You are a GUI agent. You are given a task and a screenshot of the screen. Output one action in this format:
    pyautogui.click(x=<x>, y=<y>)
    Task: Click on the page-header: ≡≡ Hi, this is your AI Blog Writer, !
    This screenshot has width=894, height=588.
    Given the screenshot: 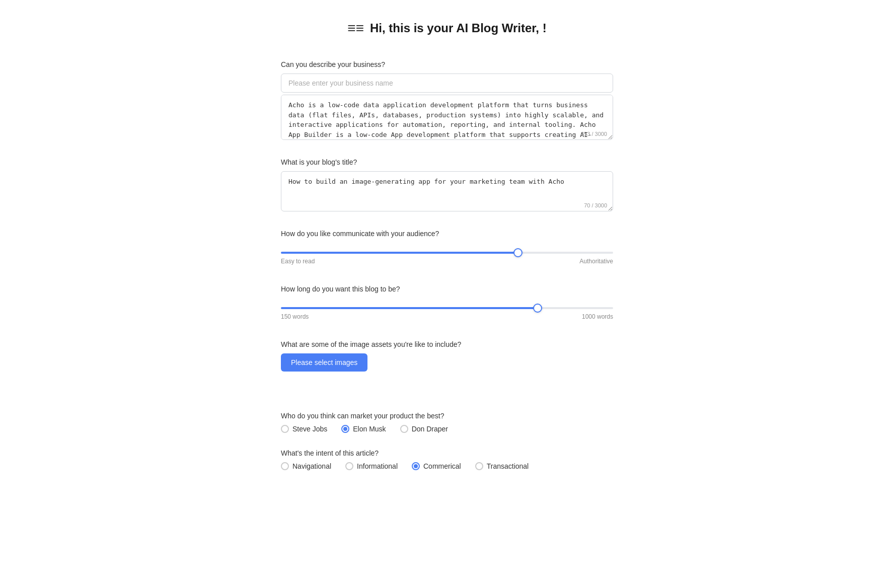 What is the action you would take?
    pyautogui.click(x=447, y=28)
    